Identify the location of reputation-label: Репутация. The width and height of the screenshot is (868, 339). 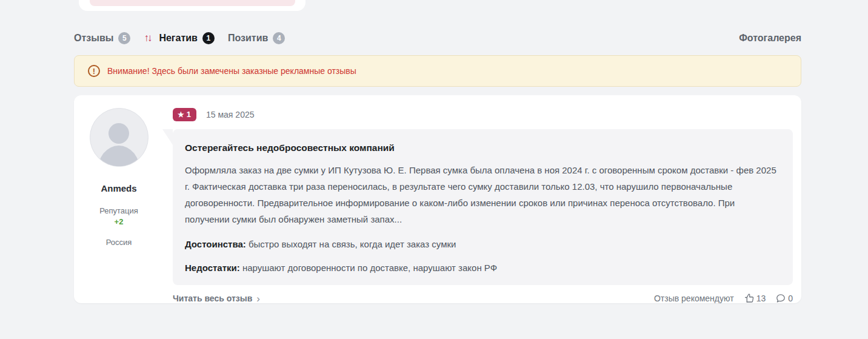
(119, 211).